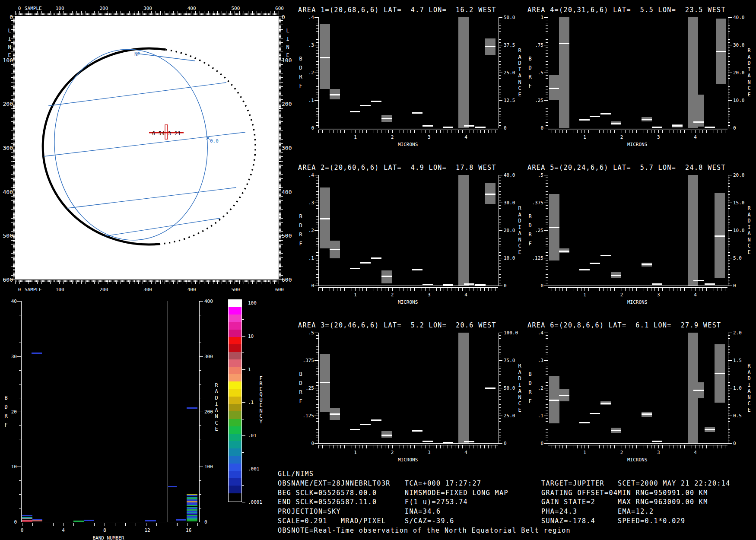  Describe the element at coordinates (739, 203) in the screenshot. I see `tick-label: 15.0` at that location.